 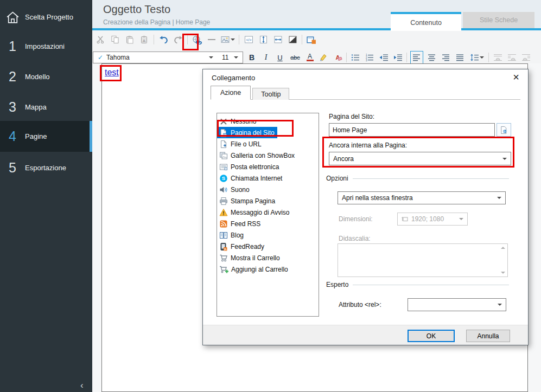 What do you see at coordinates (512, 57) in the screenshot?
I see `text-wrap-icon` at bounding box center [512, 57].